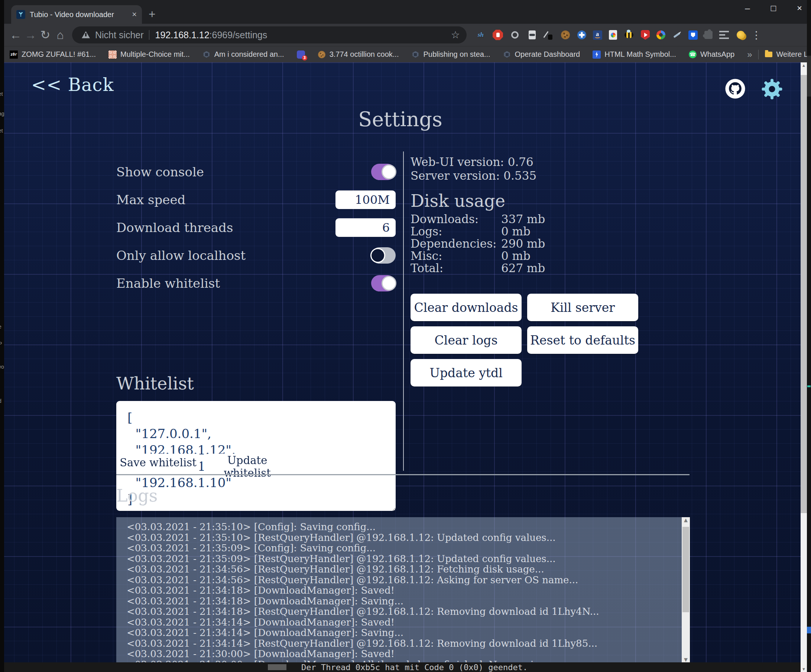  Describe the element at coordinates (804, 367) in the screenshot. I see `browser-scrollbar: ▲ ▼` at that location.